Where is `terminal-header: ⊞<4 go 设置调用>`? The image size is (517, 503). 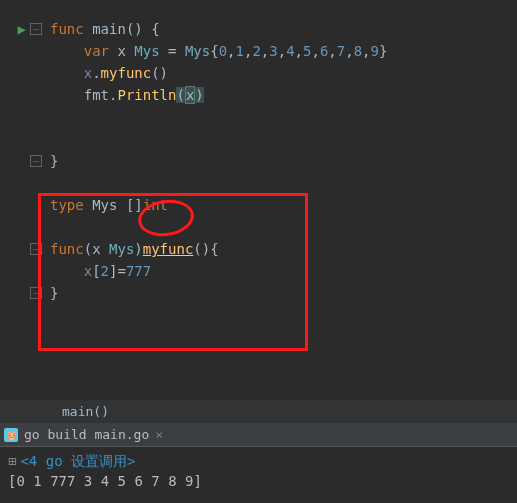 terminal-header: ⊞<4 go 设置调用> is located at coordinates (258, 461).